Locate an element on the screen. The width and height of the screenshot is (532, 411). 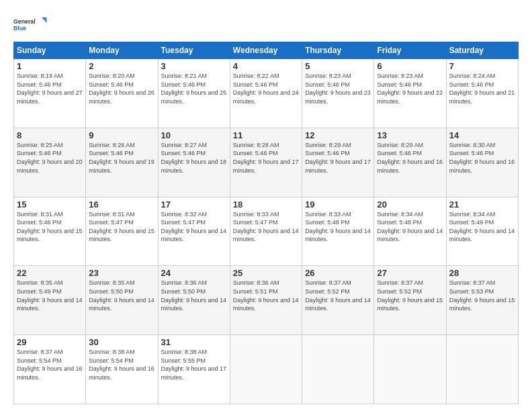
day-info: Sunrise: 8:34 AM Sunset: 5:49 PM Dayligh… is located at coordinates (482, 227).